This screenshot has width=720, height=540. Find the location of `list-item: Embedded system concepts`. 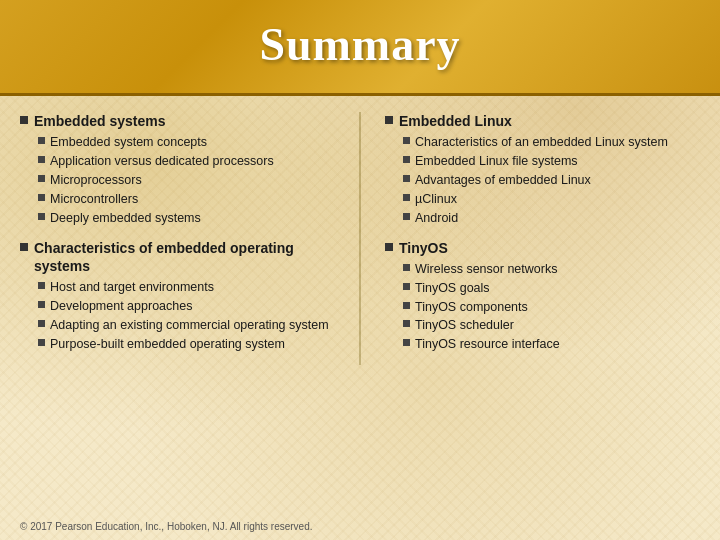

list-item: Embedded system concepts is located at coordinates (186, 142).